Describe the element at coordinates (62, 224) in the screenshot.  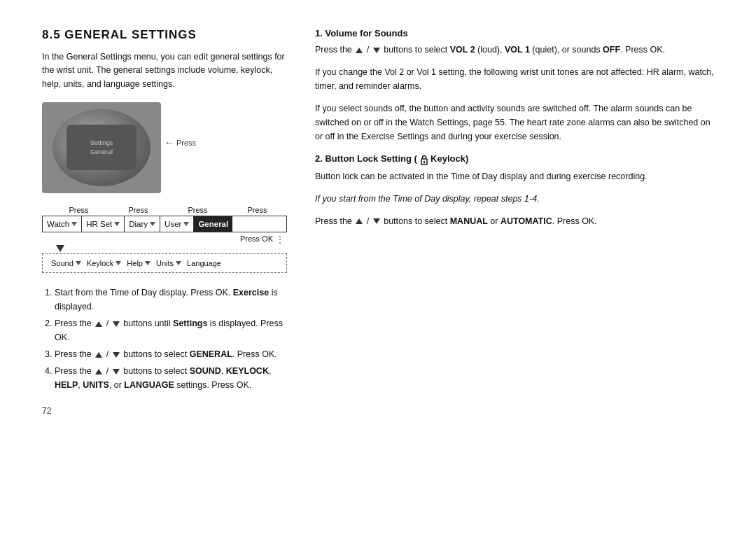
I see `menu-item-watch: Watch` at that location.